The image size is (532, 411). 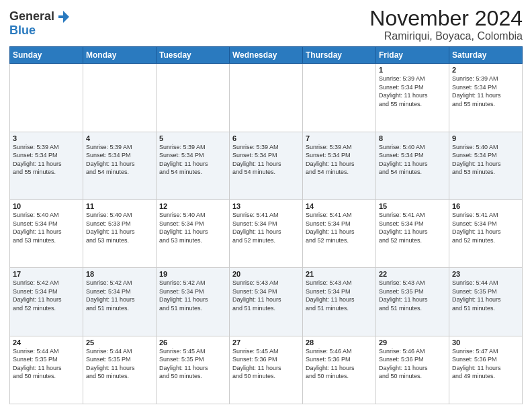 I want to click on cell-day-number: 17, so click(x=46, y=274).